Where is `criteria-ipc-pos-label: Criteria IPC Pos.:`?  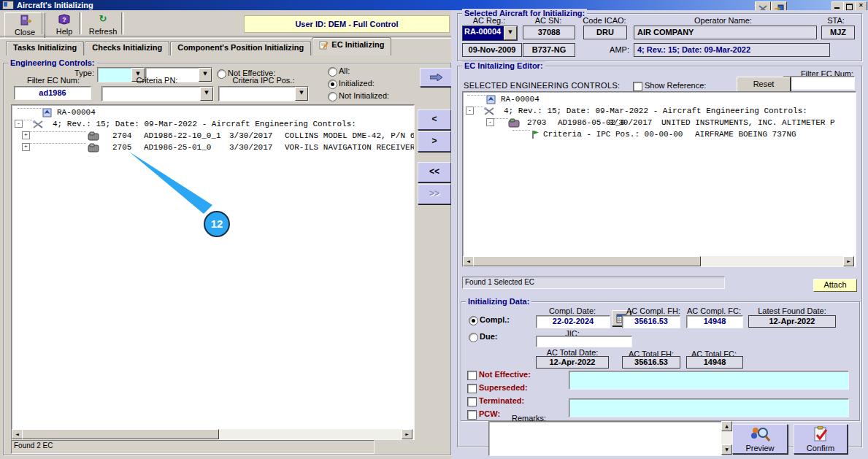 criteria-ipc-pos-label: Criteria IPC Pos.: is located at coordinates (264, 80).